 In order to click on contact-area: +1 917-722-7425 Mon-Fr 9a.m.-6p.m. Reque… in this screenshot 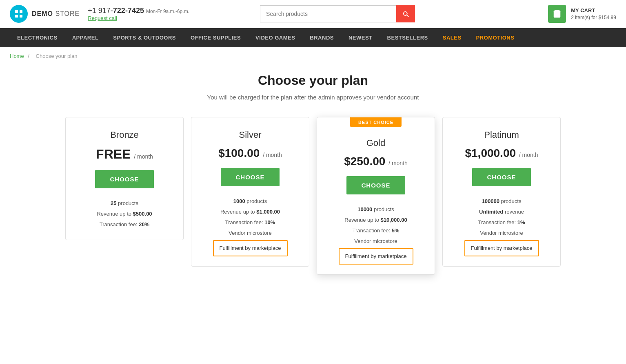, I will do `click(139, 14)`.